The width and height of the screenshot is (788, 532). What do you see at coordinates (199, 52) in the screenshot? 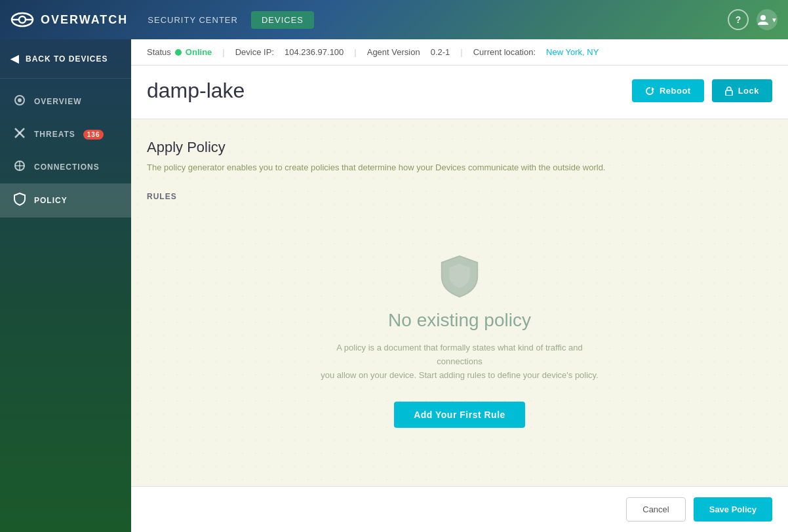
I see `status-value: Online` at bounding box center [199, 52].